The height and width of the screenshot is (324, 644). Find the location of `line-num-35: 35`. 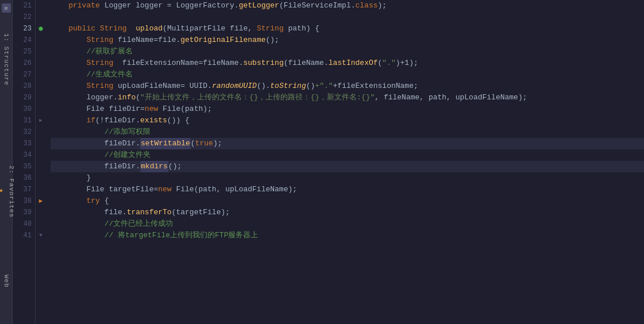

line-num-35: 35 is located at coordinates (22, 167).